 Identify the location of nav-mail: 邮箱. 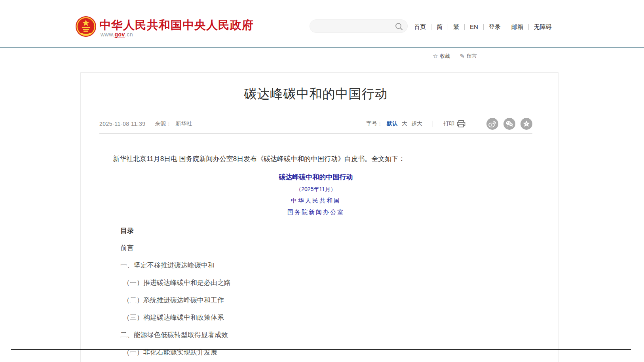
(517, 27).